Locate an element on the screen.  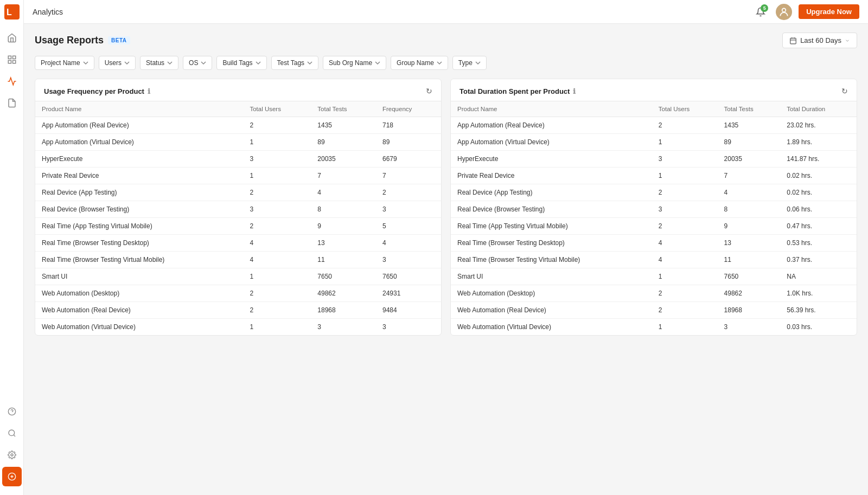
table-row: App Automation (Real Device)2143523.02 h… is located at coordinates (654, 126).